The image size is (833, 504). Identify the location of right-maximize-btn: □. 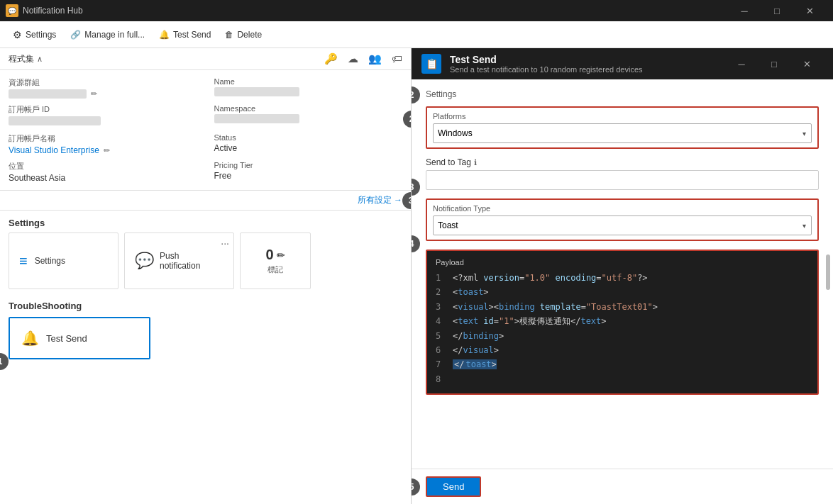
(774, 64).